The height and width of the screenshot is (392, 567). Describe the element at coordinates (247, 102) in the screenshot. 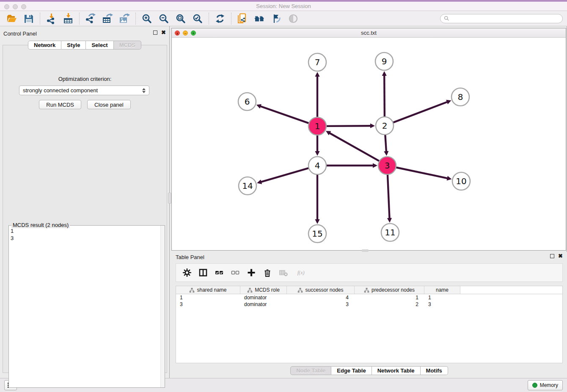

I see `graph-node-label-6: 6` at that location.